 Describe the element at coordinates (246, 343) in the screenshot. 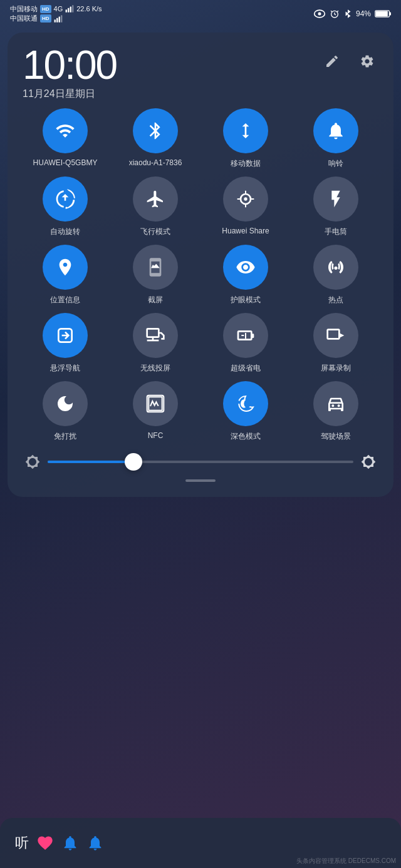

I see `toggle-super-save: 超级省电` at that location.